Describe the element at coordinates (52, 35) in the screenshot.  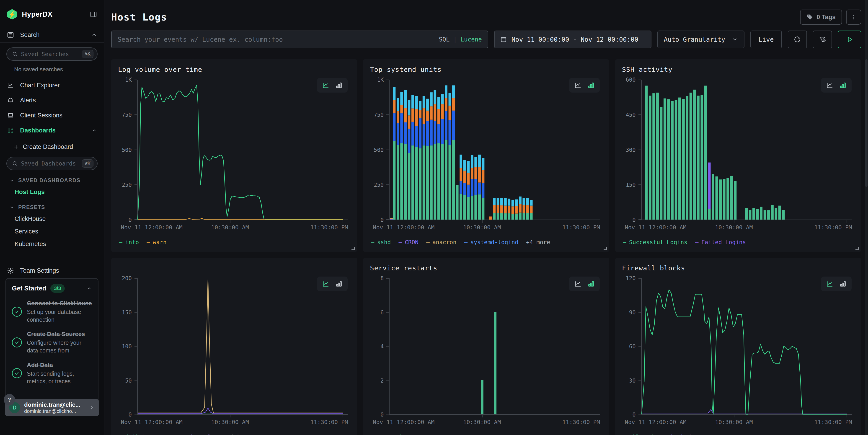
I see `sidebar-item-search: Search` at that location.